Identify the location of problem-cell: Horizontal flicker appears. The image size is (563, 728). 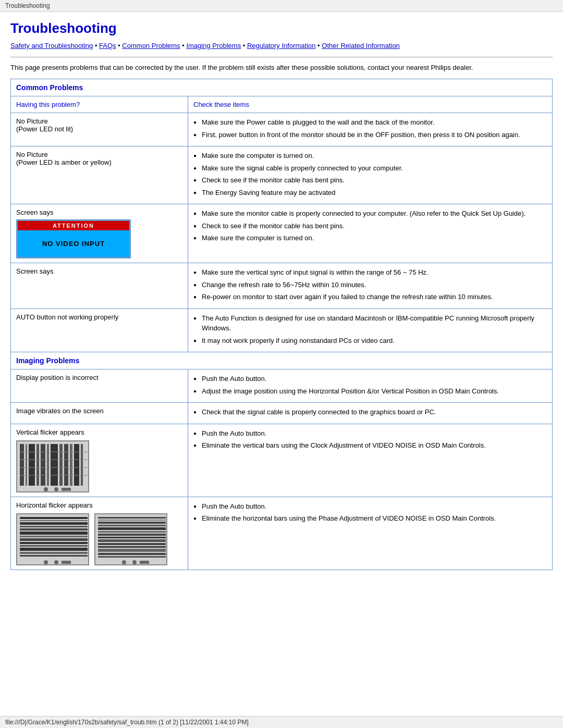
(100, 533).